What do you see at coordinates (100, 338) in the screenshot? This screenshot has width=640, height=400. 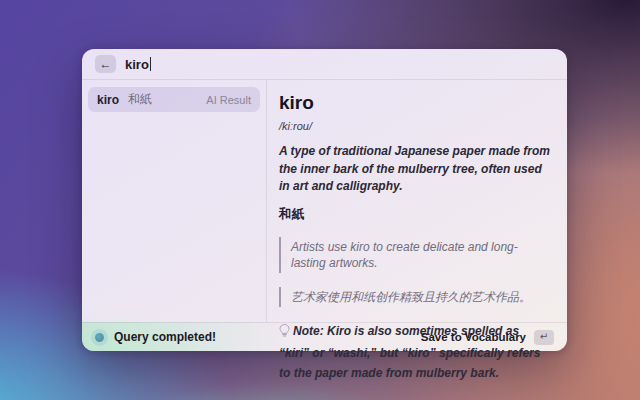 I see `status-dot-icon` at bounding box center [100, 338].